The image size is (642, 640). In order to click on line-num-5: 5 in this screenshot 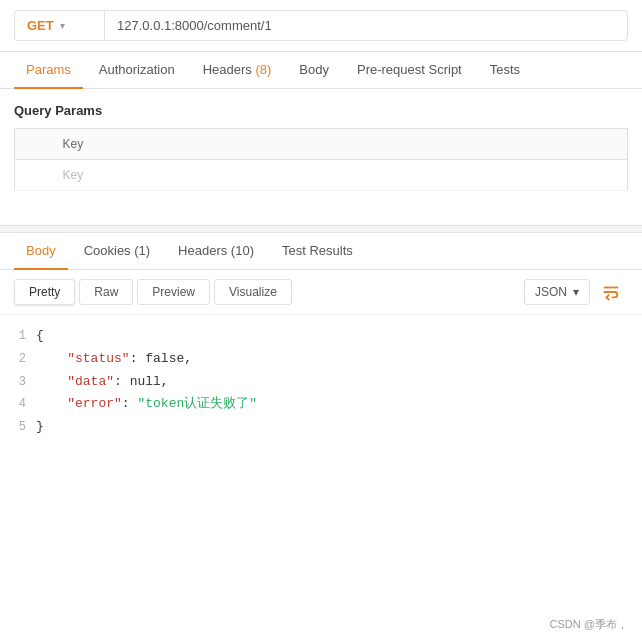, I will do `click(18, 428)`.